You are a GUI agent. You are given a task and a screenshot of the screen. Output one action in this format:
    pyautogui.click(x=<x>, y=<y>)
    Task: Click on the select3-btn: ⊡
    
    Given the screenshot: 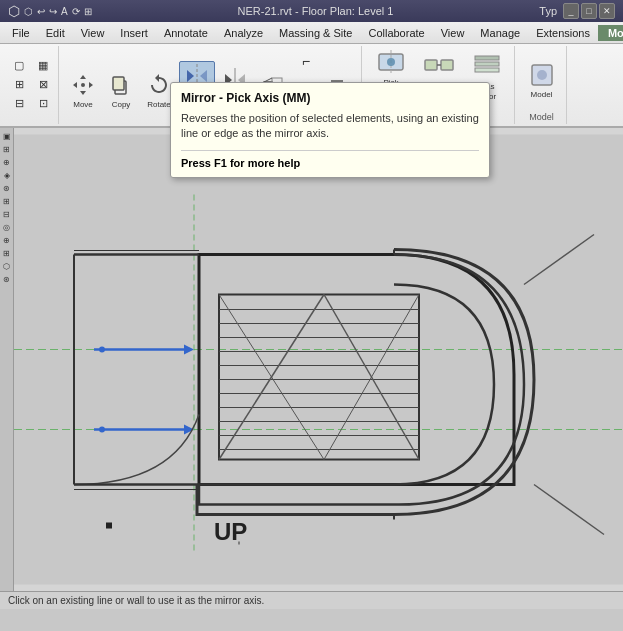 What is the action you would take?
    pyautogui.click(x=43, y=103)
    